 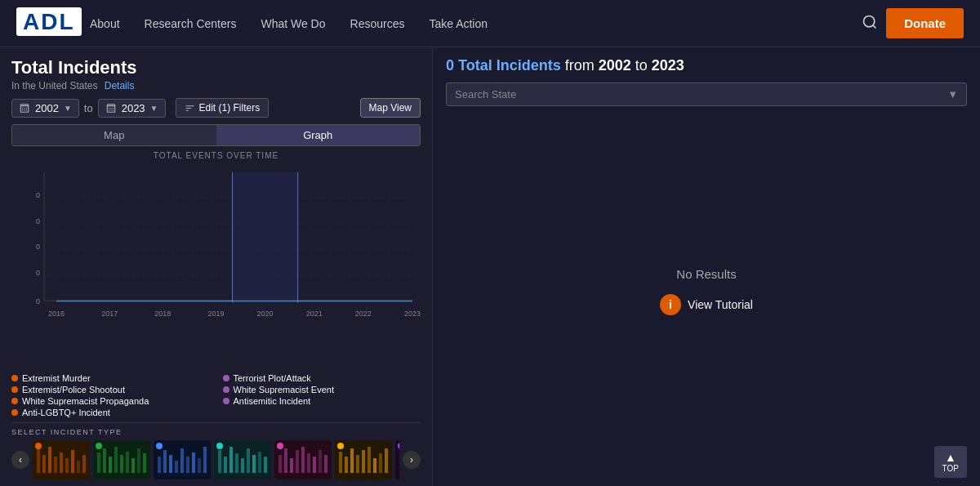 I want to click on svg-text: 2021, so click(x=314, y=314).